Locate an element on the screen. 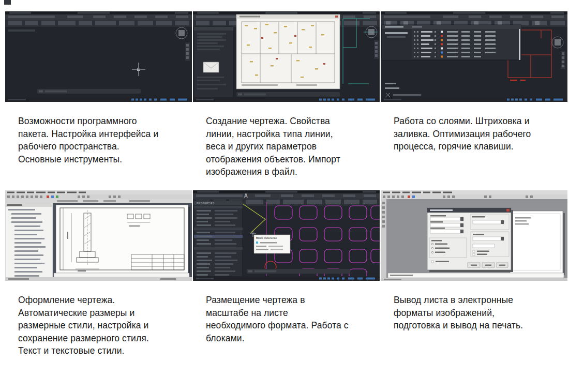 The image size is (569, 392). panel-scrollbar is located at coordinates (519, 44).